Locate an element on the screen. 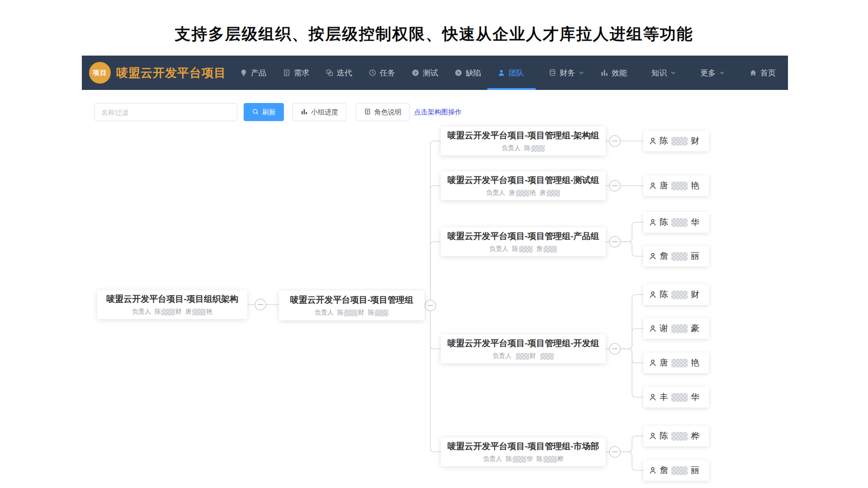 This screenshot has height=488, width=868. owner-name: 财 is located at coordinates (526, 356).